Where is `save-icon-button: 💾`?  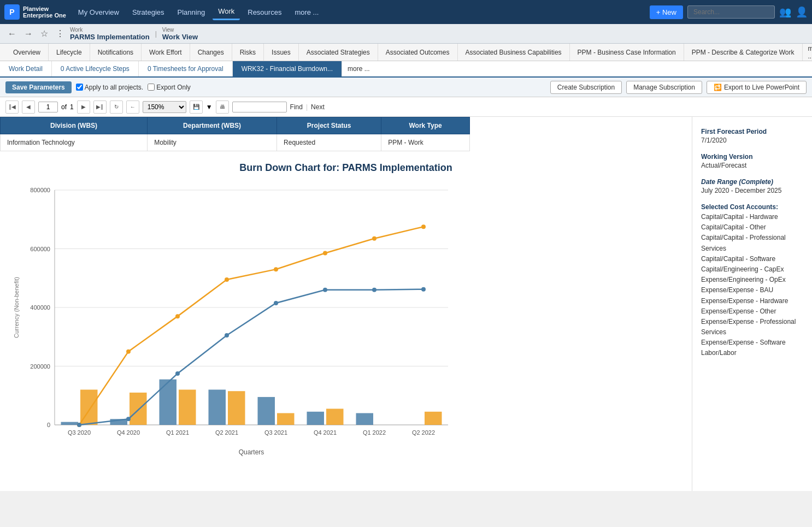
save-icon-button: 💾 is located at coordinates (196, 107).